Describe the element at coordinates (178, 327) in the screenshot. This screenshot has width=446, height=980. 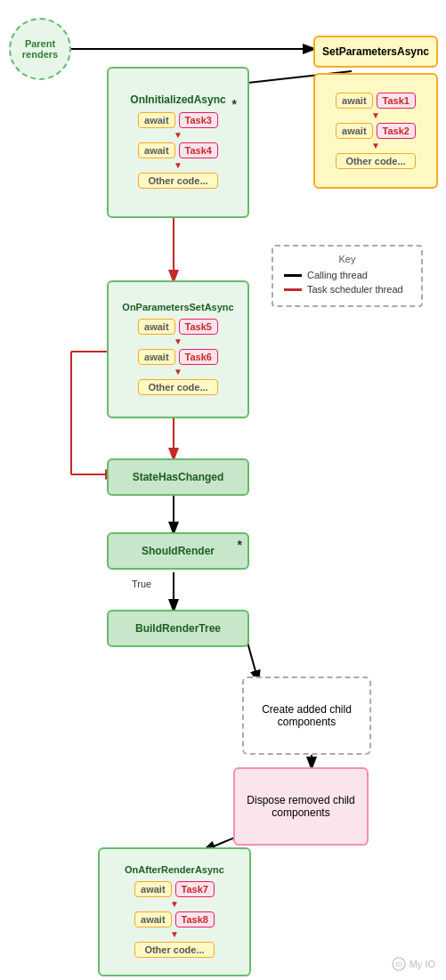
I see `await-task5-row: await Task5` at that location.